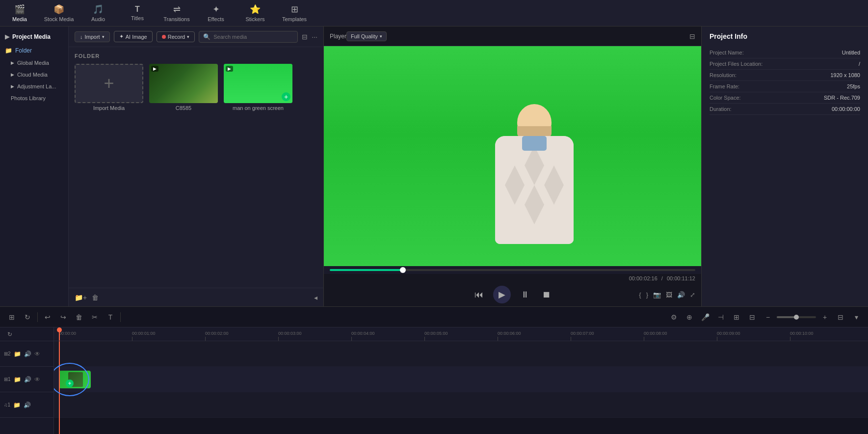  I want to click on timeline-toolbar: ⊞ ↻ ↩ ↪ 🗑 ✂ T ⚙ ⊕ 🎤 ⊣ ⊞ ⊟ − + ⊟ ▾, so click(434, 317).